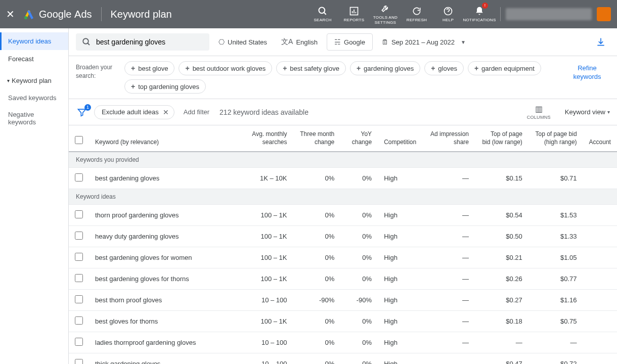 The image size is (617, 364). I want to click on ideas-count: 212 keyword ideas available, so click(264, 112).